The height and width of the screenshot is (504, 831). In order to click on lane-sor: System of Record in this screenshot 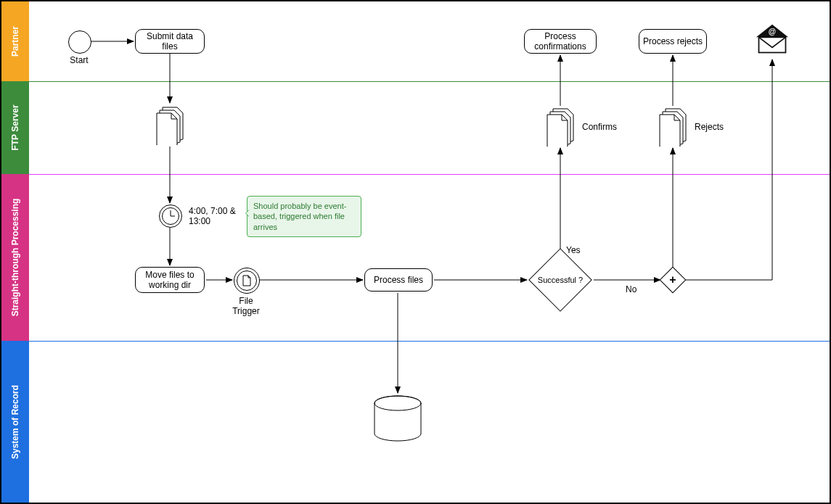, I will do `click(15, 422)`.